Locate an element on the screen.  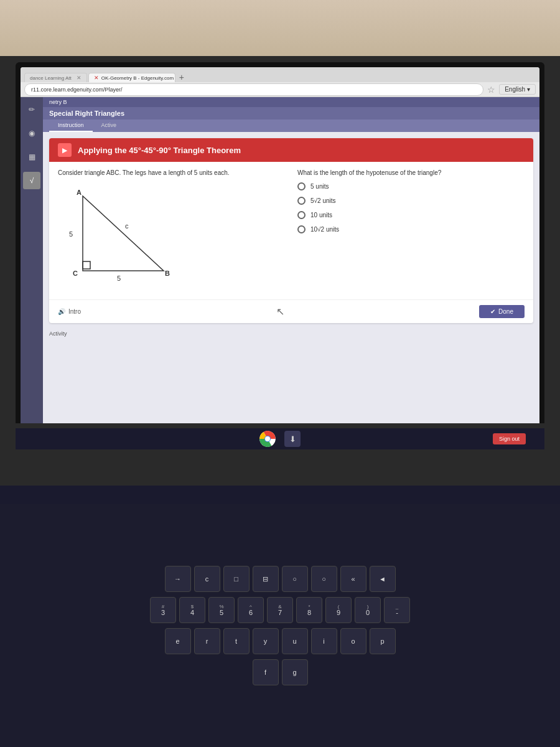
tab-label-inactive: dance Learning Att is located at coordinates (51, 78).